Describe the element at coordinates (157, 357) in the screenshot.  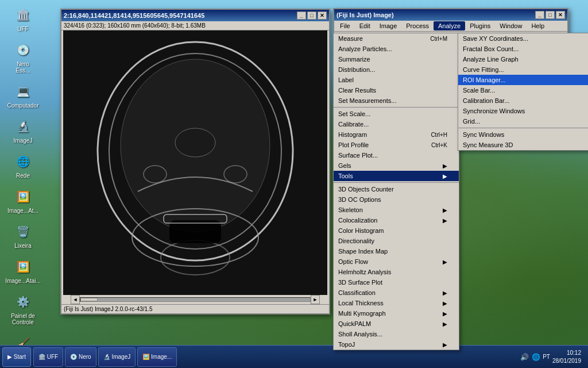
I see `taskbar-item-imagej2: 🖼️ Image...` at that location.